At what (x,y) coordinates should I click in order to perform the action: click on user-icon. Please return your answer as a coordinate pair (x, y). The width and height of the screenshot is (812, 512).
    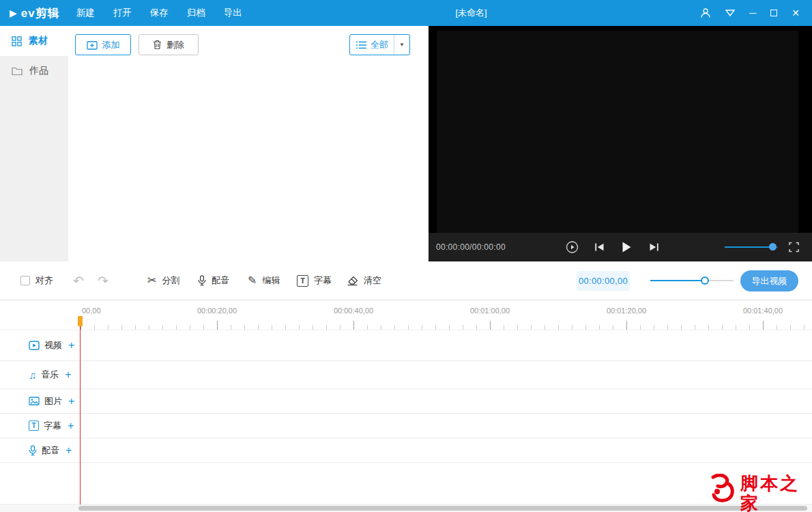
    Looking at the image, I should click on (706, 13).